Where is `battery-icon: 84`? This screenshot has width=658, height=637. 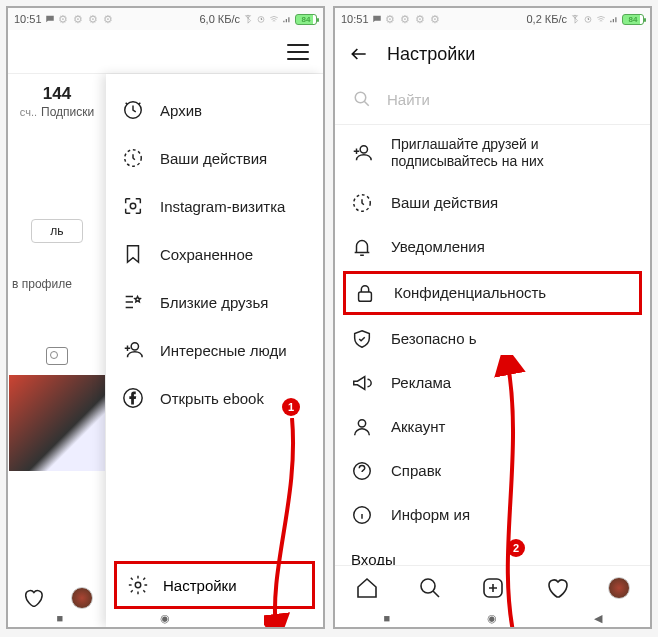
battery-icon: 84 is located at coordinates (306, 20).